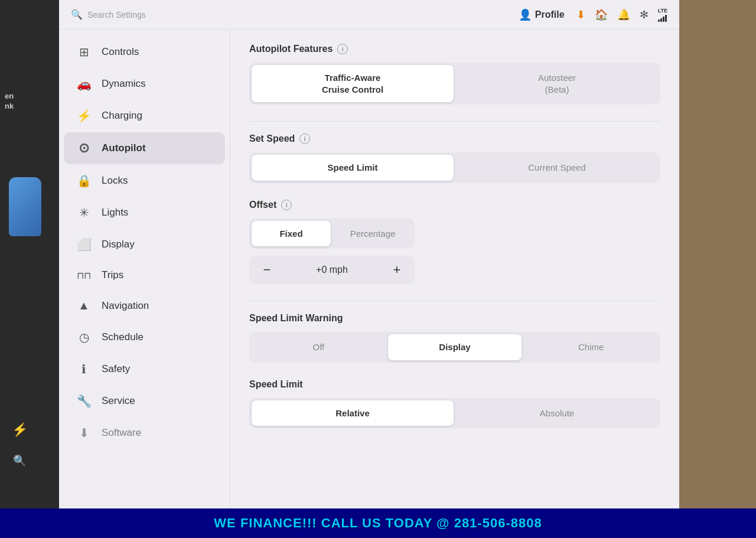  What do you see at coordinates (122, 433) in the screenshot?
I see `sidebar-label-software: Software` at bounding box center [122, 433].